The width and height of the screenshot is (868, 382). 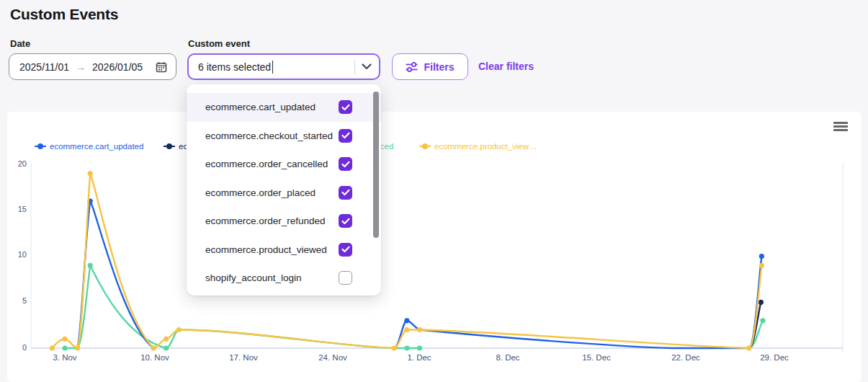 I want to click on dropdown-option-order-refunded: ecommerce.order_refunded, so click(x=284, y=221).